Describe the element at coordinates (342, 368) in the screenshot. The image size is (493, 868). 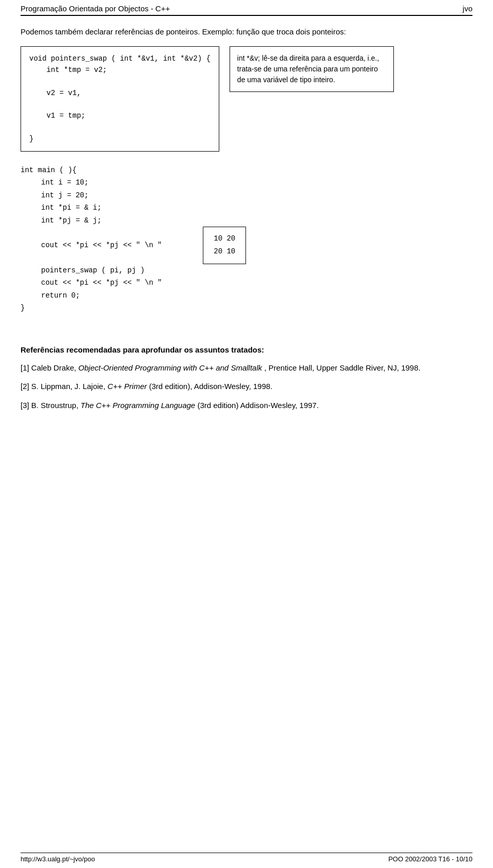
I see `ref1-text-after: , Prentice Hall, Upper Saddle River, NJ,…` at that location.